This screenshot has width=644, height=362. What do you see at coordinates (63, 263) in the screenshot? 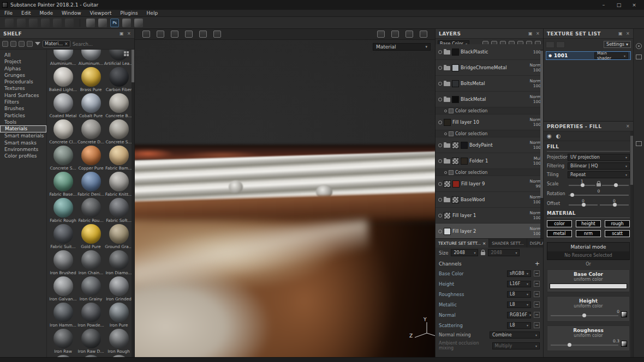
I see `material-item: Iron Brushed` at bounding box center [63, 263].